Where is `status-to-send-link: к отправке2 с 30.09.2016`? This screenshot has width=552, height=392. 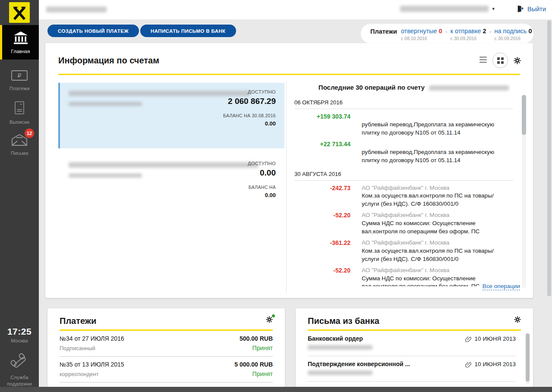 status-to-send-link: к отправке2 с 30.09.2016 is located at coordinates (469, 34).